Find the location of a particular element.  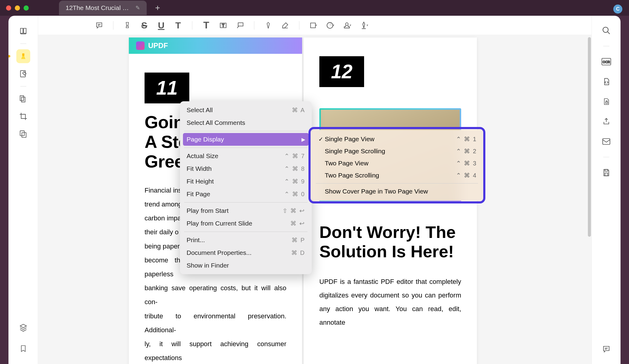

close-window-button is located at coordinates (8, 8).